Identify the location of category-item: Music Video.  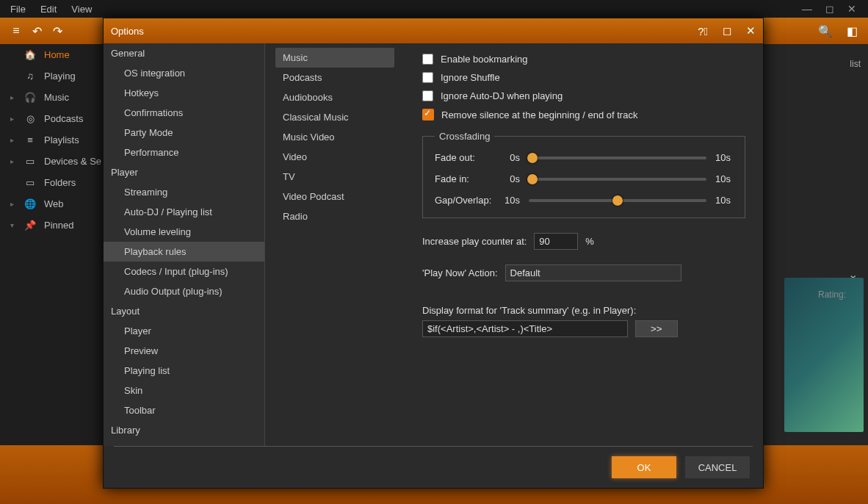
(335, 137).